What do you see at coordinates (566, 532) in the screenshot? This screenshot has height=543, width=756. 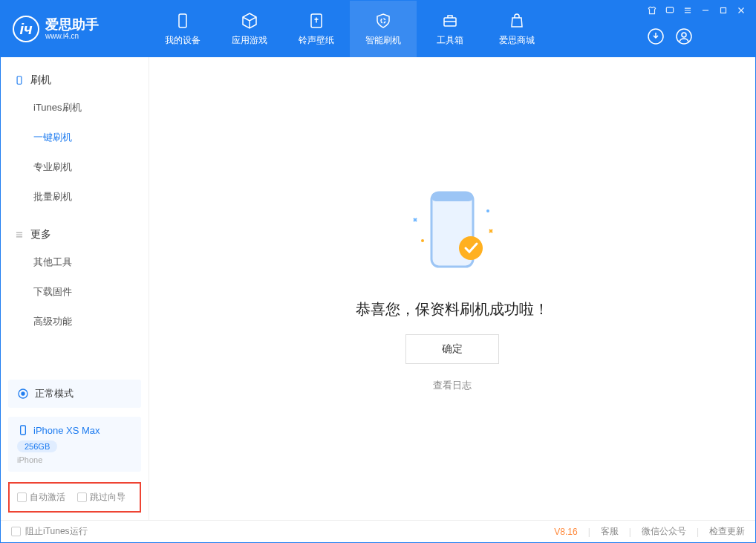 I see `version-label: V8.16` at bounding box center [566, 532].